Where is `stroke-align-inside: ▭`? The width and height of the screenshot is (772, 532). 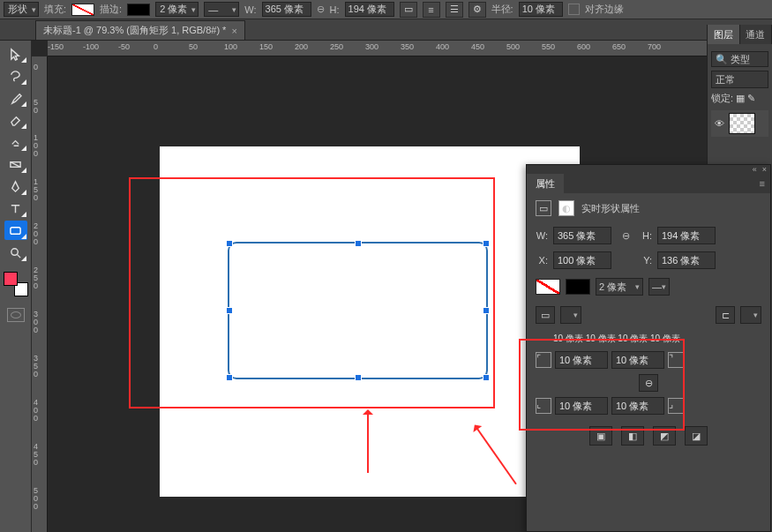 stroke-align-inside: ▭ is located at coordinates (545, 315).